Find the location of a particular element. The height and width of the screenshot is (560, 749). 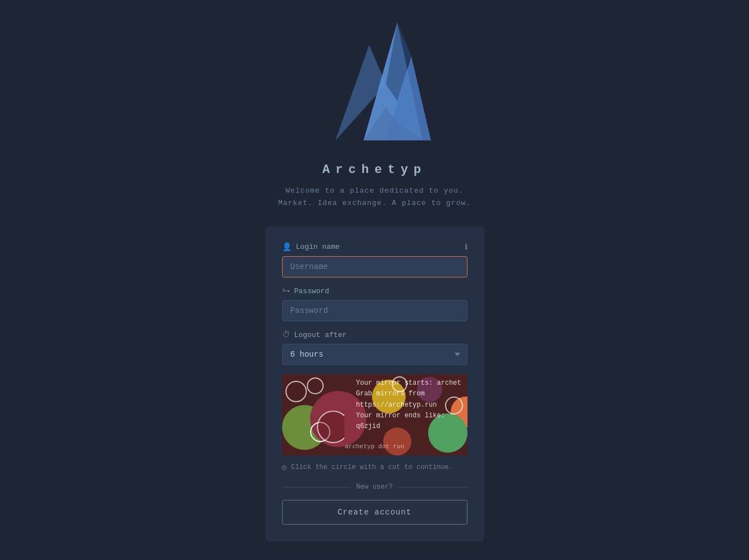

captcha-line1: Your mirror starts: archet is located at coordinates (409, 383).